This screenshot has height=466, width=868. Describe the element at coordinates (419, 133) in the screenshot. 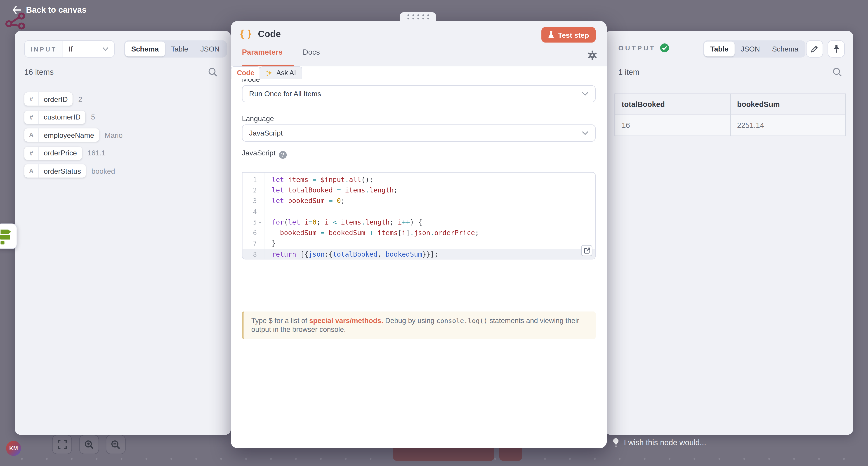

I see `language-select: JavaScript` at that location.